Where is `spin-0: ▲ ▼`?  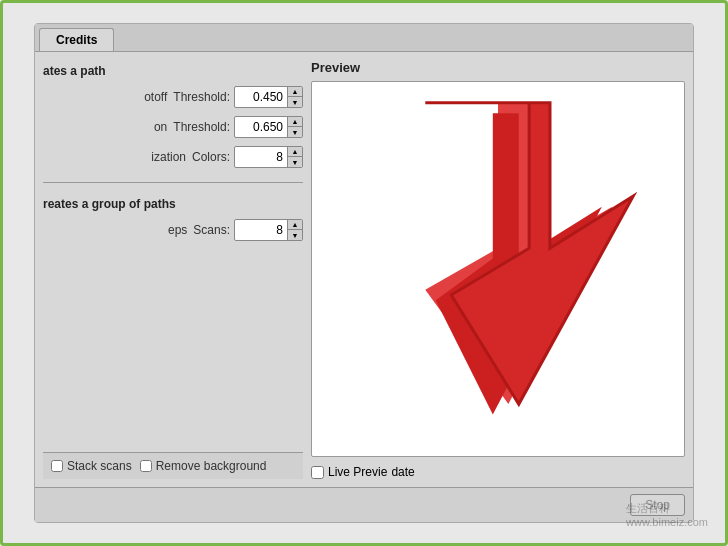
spin-0: ▲ ▼ is located at coordinates (294, 97).